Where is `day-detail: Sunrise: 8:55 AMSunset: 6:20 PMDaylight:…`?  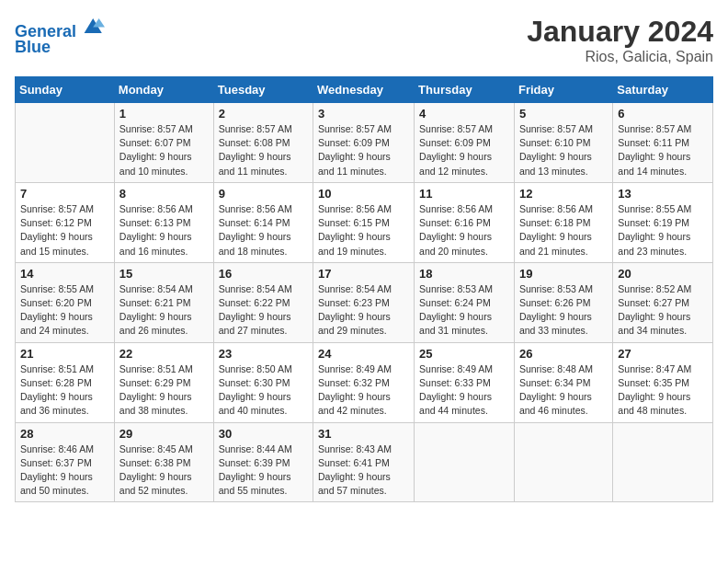
day-detail: Sunrise: 8:55 AMSunset: 6:20 PMDaylight:… is located at coordinates (64, 311).